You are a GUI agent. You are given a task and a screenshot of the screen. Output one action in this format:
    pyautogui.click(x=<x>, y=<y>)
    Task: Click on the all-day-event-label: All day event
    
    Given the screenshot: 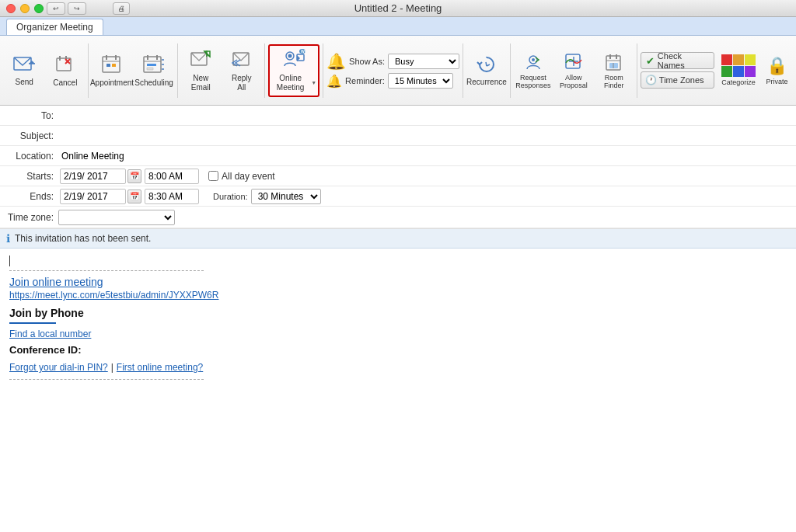 What is the action you would take?
    pyautogui.click(x=242, y=176)
    